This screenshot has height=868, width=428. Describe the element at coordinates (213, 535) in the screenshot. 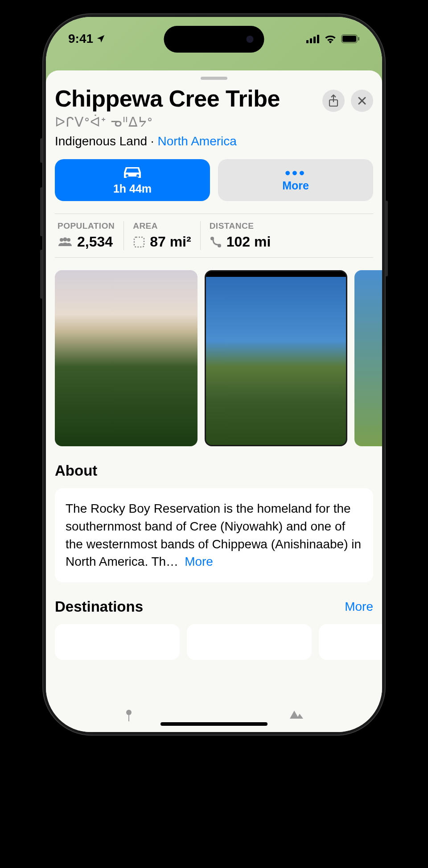

I see `about-text: The Rocky Boy Reservation is the homelan…` at that location.